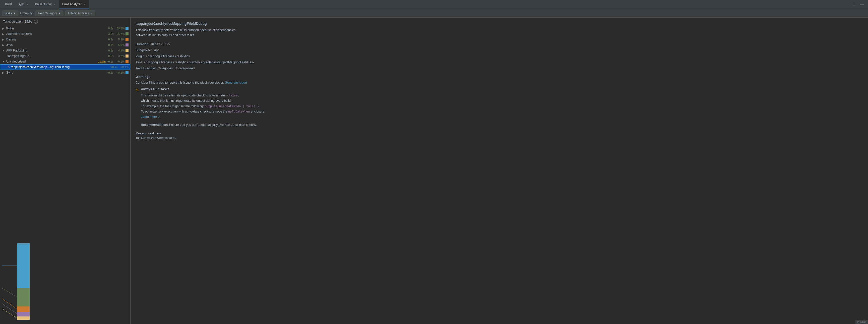  Describe the element at coordinates (143, 44) in the screenshot. I see `duration-field-label: Duration:` at that location.